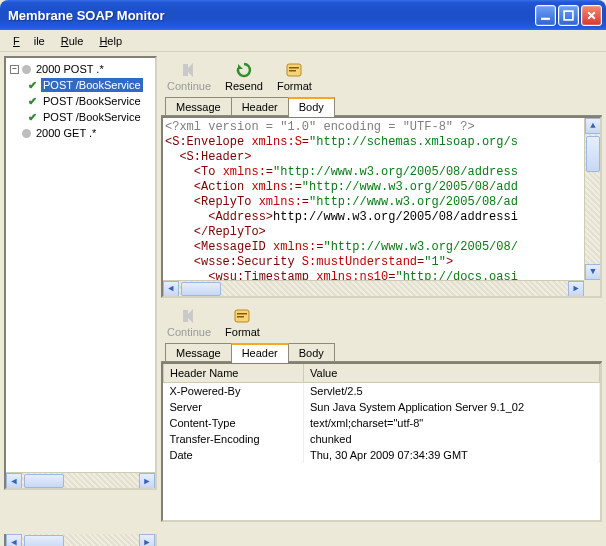 The image size is (606, 546). What do you see at coordinates (382, 423) in the screenshot?
I see `table-row: Content-Typetext/xml;charset="utf-8"` at bounding box center [382, 423].